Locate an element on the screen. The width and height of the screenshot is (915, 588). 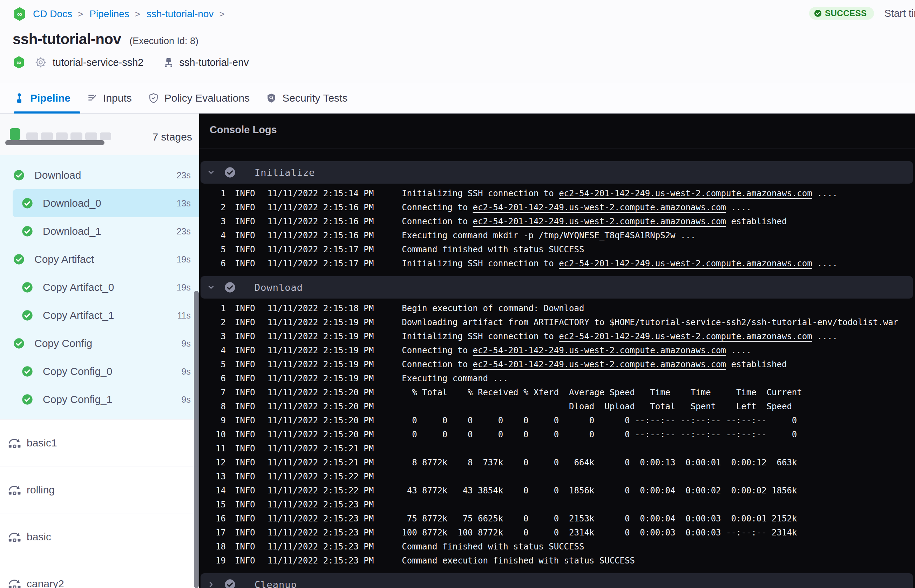
security-shield-icon is located at coordinates (271, 98).